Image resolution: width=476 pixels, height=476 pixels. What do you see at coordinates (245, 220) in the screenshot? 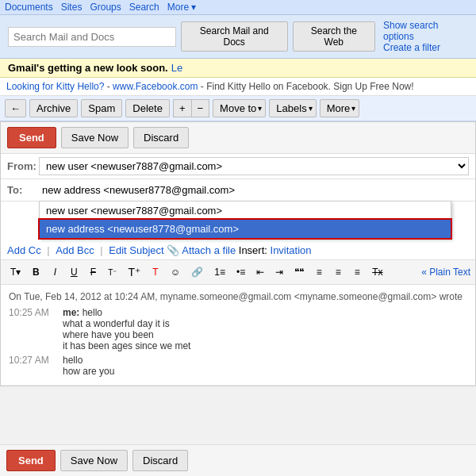
I see `autocomplete-dropdown: new user <newuser7887@gmail.com> new add…` at bounding box center [245, 220].